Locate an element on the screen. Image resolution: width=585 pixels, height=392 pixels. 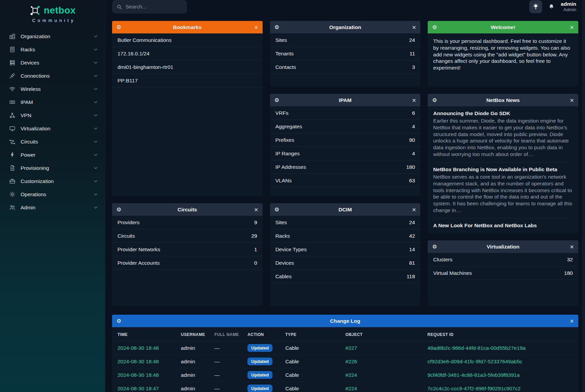
action-badge: Updated is located at coordinates (260, 361).